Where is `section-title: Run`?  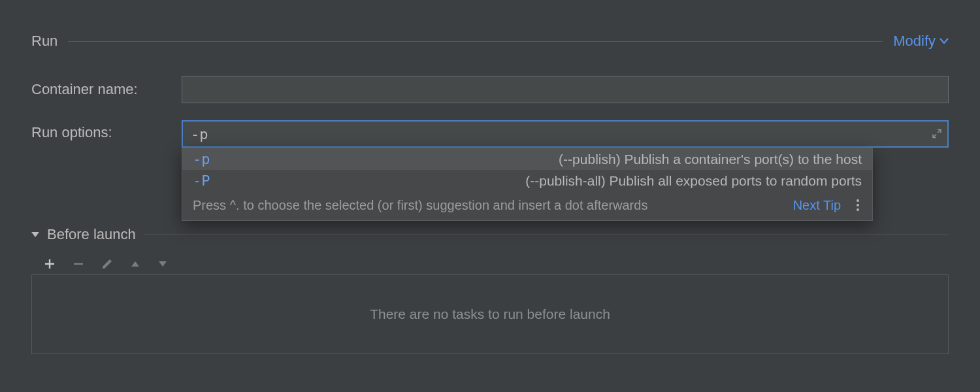 section-title: Run is located at coordinates (44, 41).